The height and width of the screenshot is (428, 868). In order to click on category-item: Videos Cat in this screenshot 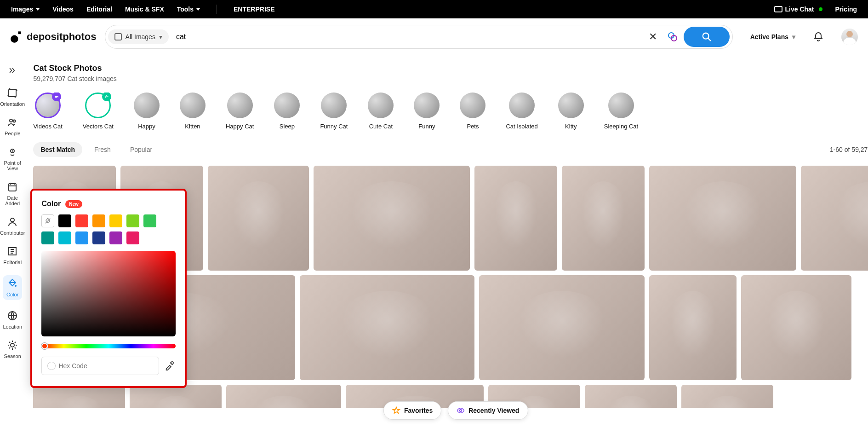, I will do `click(48, 111)`.